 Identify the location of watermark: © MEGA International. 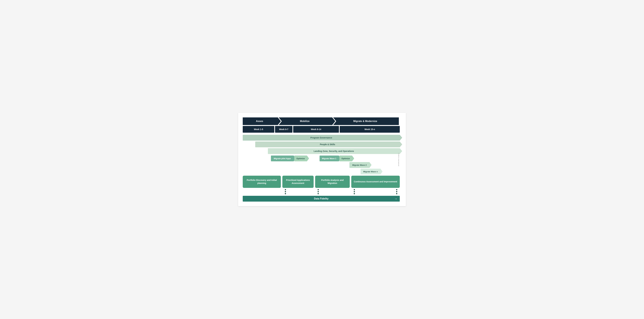
(398, 160).